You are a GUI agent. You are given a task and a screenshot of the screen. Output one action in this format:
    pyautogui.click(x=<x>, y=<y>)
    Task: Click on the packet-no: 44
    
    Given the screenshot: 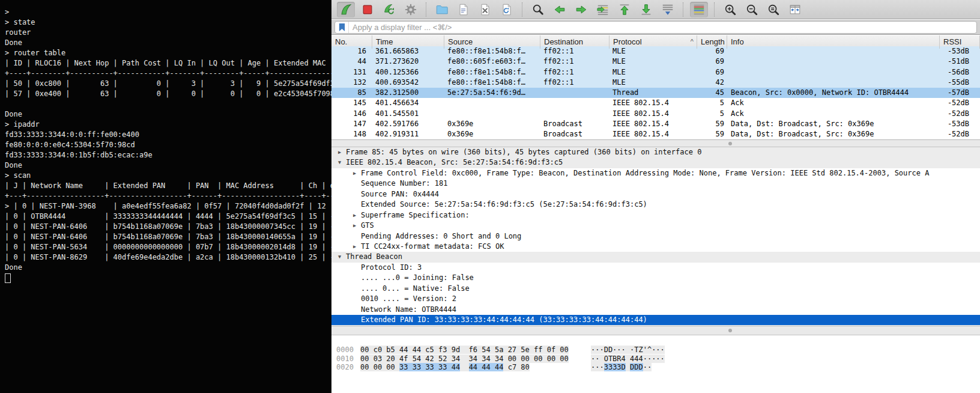 What is the action you would take?
    pyautogui.click(x=352, y=61)
    